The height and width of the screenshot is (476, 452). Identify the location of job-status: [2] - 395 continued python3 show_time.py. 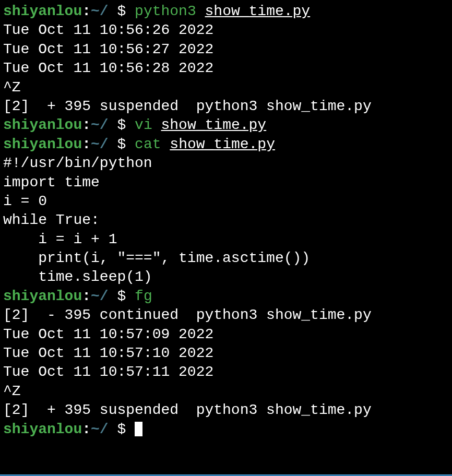
(226, 315).